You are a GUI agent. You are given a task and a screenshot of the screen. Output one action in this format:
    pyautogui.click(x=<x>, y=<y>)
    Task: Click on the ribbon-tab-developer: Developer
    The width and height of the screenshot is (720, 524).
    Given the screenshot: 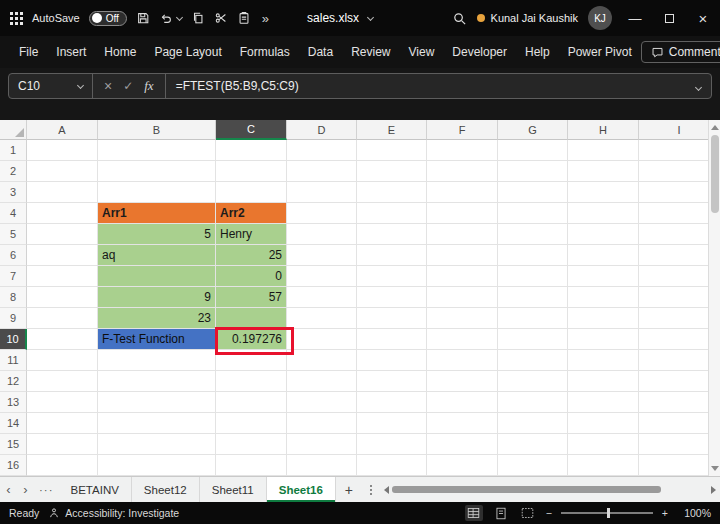 What is the action you would take?
    pyautogui.click(x=480, y=52)
    